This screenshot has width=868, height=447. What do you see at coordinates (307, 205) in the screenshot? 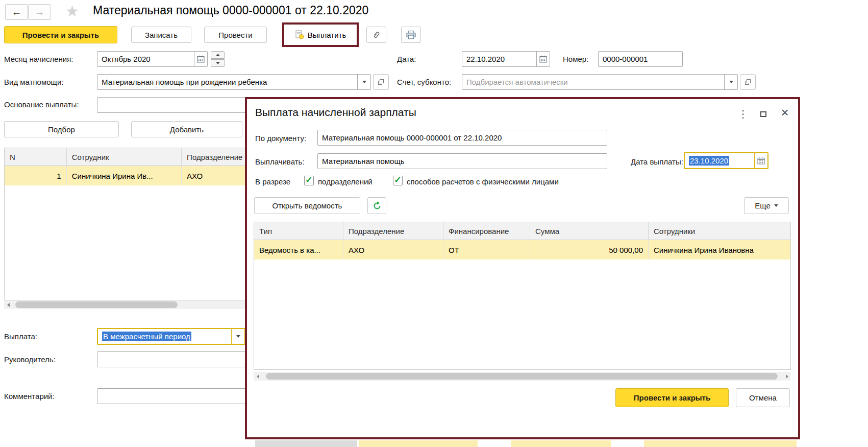
I see `open-sheet-button: Открыть ведомость` at bounding box center [307, 205].